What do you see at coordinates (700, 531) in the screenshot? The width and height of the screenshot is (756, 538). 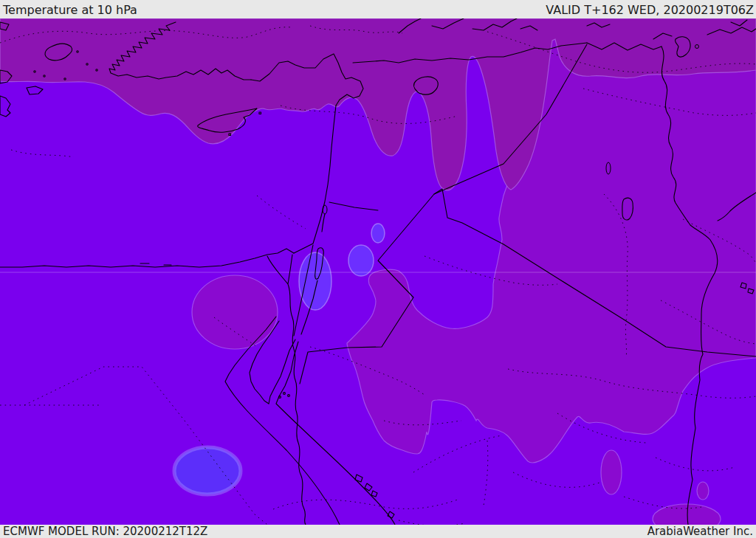 I see `credit-label: ArabiaWeather Inc.` at bounding box center [700, 531].